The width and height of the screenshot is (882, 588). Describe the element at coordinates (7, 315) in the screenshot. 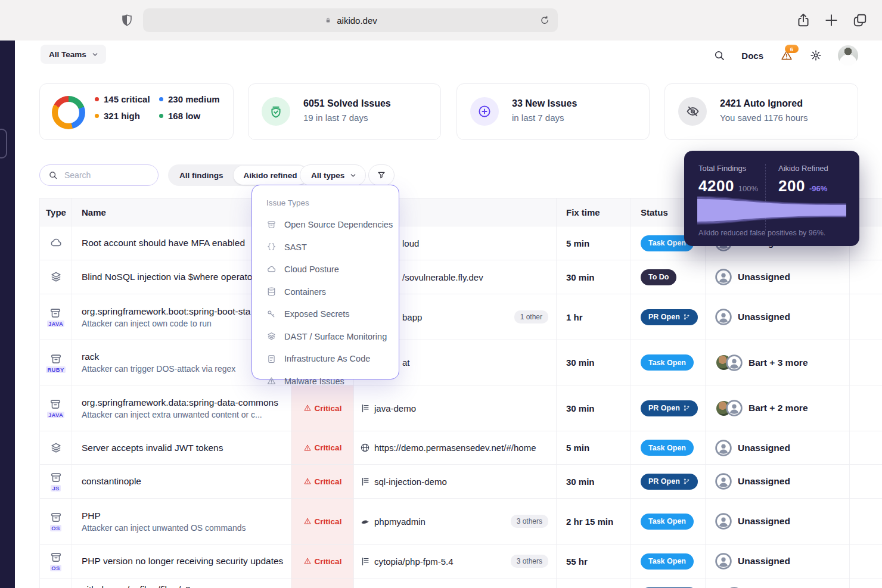

I see `collapsed-sidebar` at that location.